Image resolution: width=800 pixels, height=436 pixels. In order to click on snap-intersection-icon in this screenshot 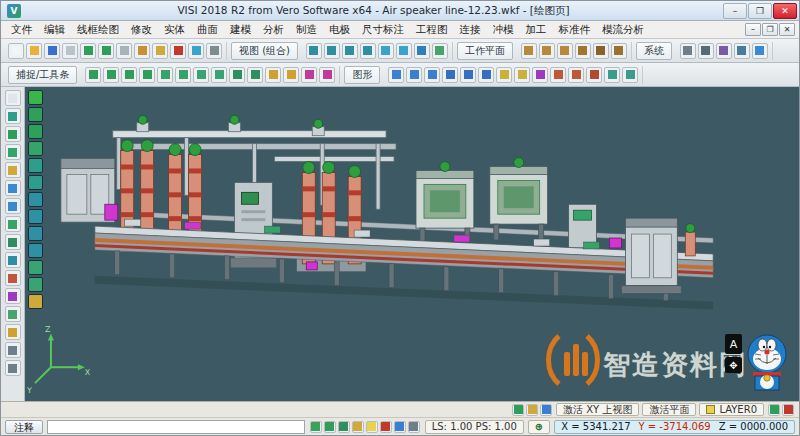, I will do `click(147, 75)`.